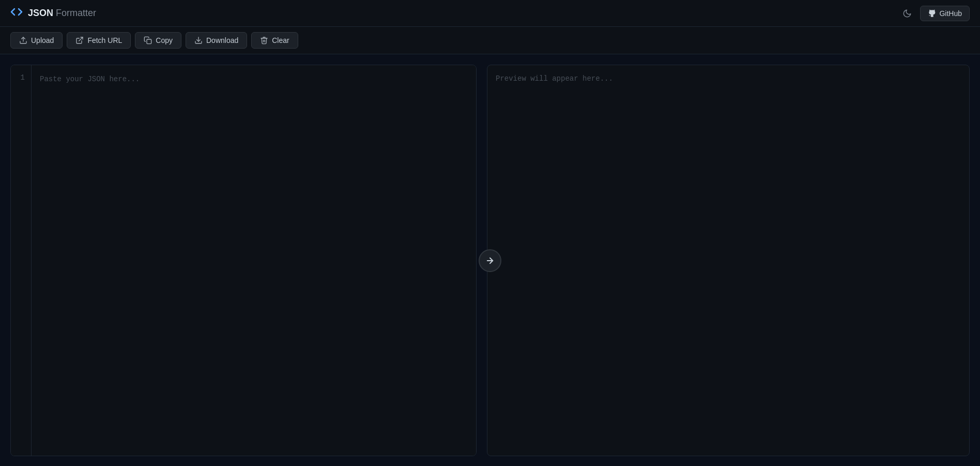  I want to click on upload-label: Upload, so click(42, 40).